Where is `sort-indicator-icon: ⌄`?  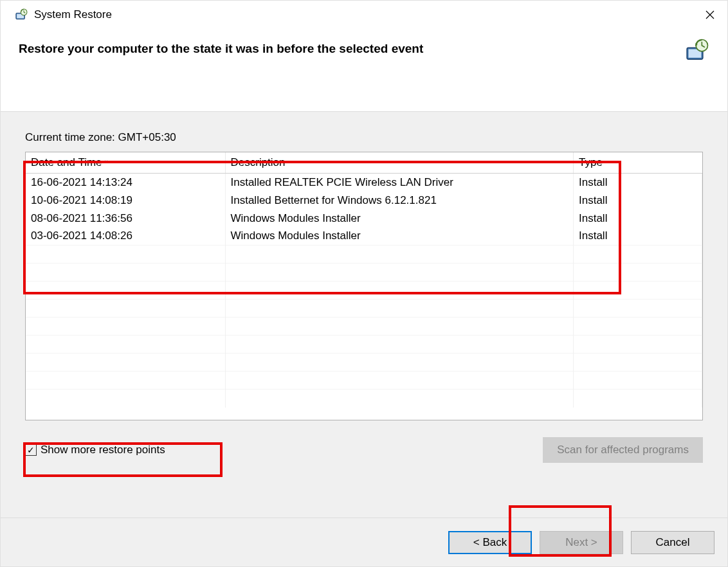 sort-indicator-icon: ⌄ is located at coordinates (106, 159).